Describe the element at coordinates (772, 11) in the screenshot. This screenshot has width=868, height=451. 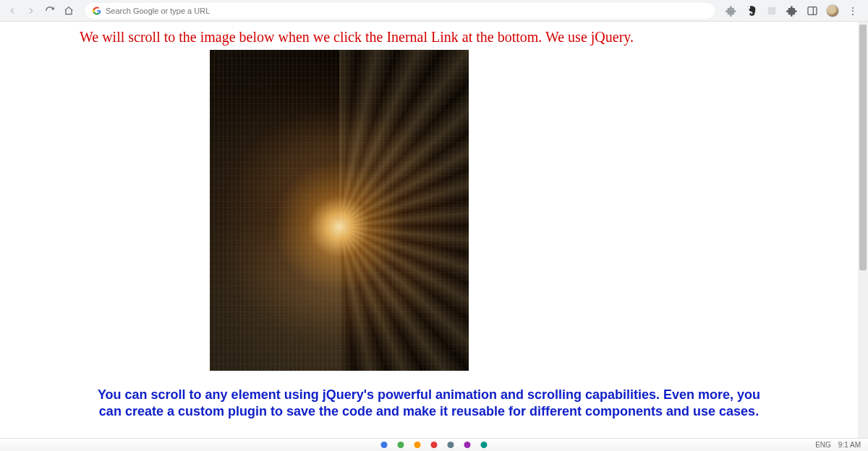
I see `extension-placeholder-icon` at that location.